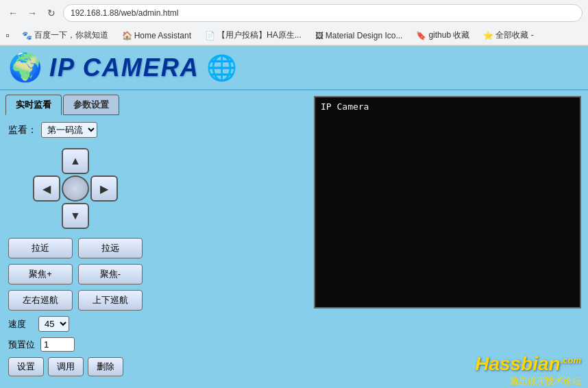  Describe the element at coordinates (75, 274) in the screenshot. I see `focus-row: 聚焦+ 聚焦-` at that location.